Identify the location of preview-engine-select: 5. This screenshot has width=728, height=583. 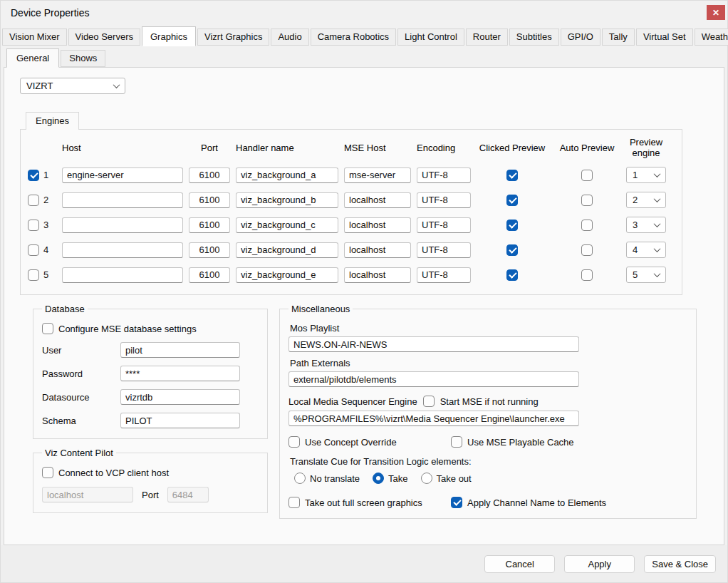
(646, 275).